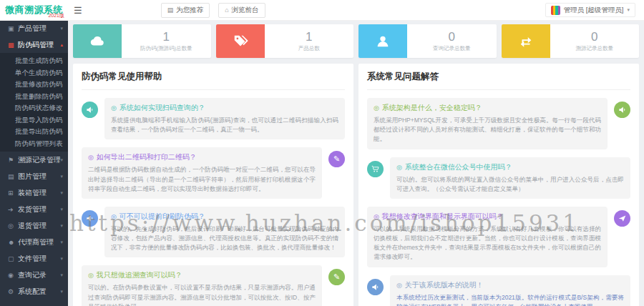  I want to click on product-icon: ▣, so click(13, 29).